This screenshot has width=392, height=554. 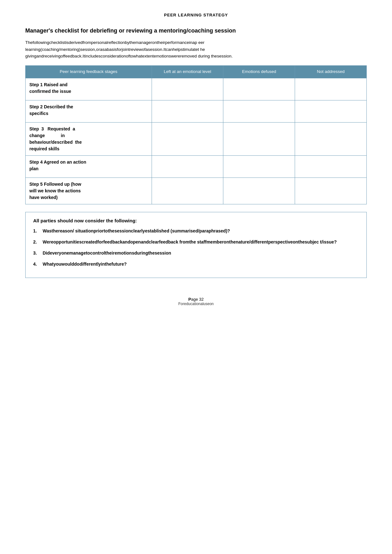 I want to click on footer-sub: Foreducationaluseon, so click(x=196, y=304).